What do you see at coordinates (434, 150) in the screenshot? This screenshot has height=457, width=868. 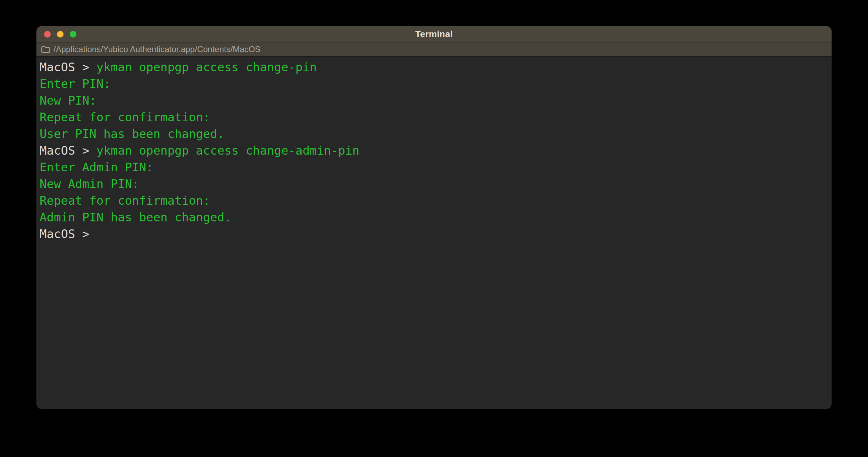 I see `terminal-line: MacOS > ykman openpgp access change-admi…` at bounding box center [434, 150].